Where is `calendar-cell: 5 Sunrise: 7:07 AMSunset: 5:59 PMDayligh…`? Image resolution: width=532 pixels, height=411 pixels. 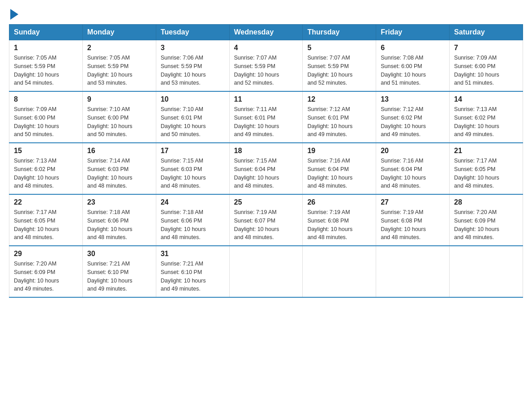 calendar-cell: 5 Sunrise: 7:07 AMSunset: 5:59 PMDayligh… is located at coordinates (339, 66).